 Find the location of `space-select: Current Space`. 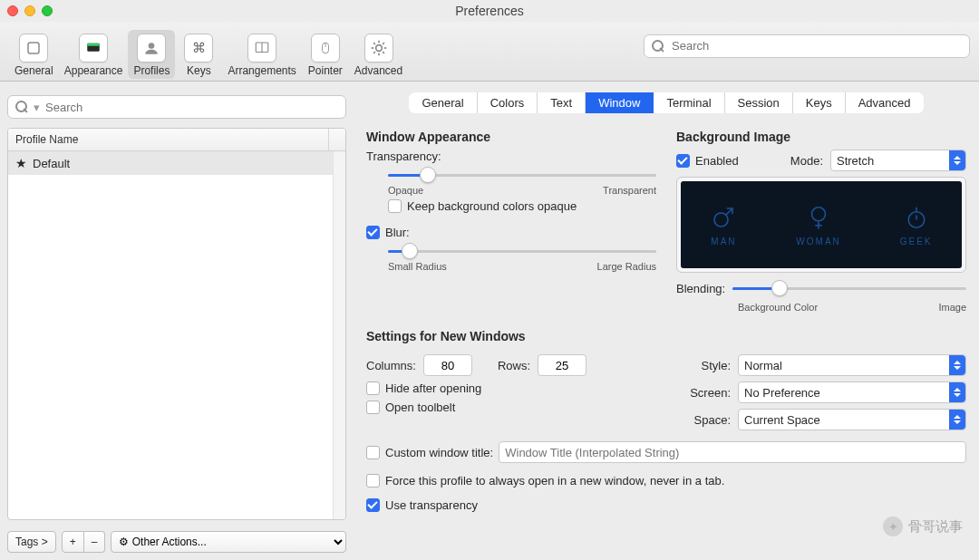

space-select: Current Space is located at coordinates (852, 420).